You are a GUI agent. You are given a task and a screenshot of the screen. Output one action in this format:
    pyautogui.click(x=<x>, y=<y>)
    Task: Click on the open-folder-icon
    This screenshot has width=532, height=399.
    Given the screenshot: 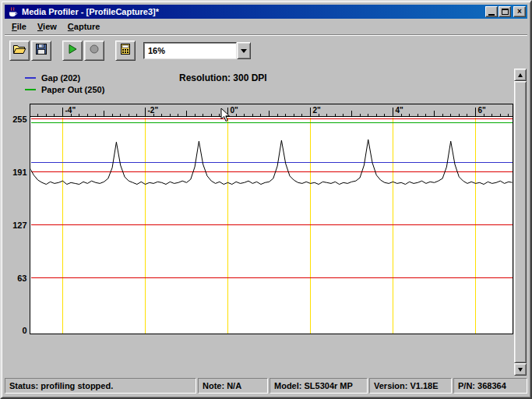 What is the action you would take?
    pyautogui.click(x=19, y=51)
    